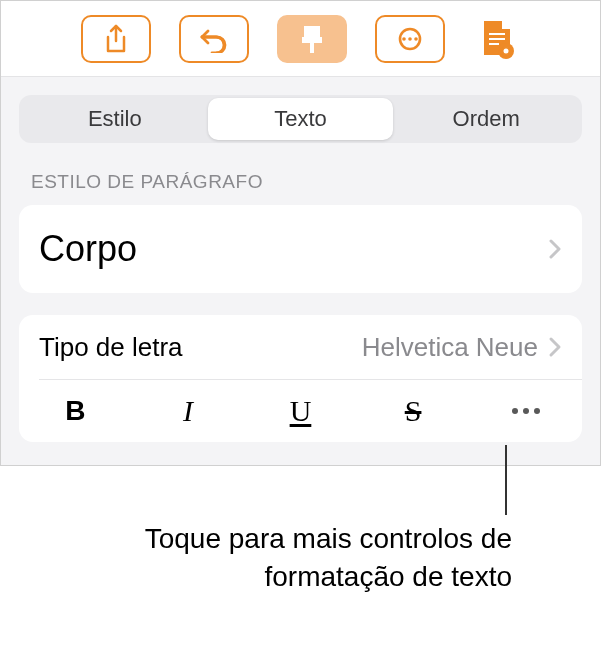 The height and width of the screenshot is (651, 603). I want to click on segmented-control: Estilo Texto Ordem, so click(300, 119).